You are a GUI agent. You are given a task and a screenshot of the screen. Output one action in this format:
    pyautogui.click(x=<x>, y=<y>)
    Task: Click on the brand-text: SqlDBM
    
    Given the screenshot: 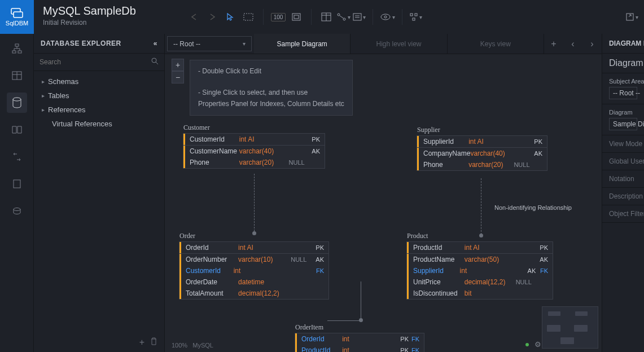 What is the action you would take?
    pyautogui.click(x=17, y=23)
    